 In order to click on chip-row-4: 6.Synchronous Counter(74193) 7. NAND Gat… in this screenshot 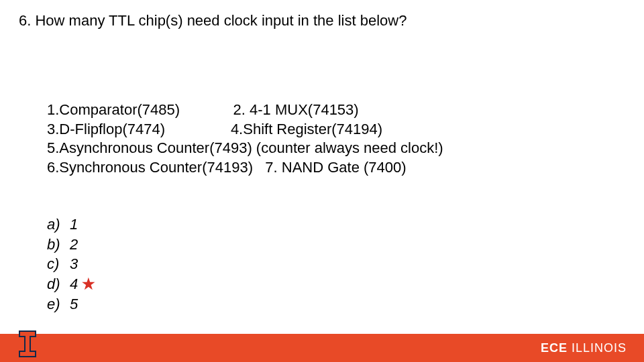, I will do `click(246, 168)`.